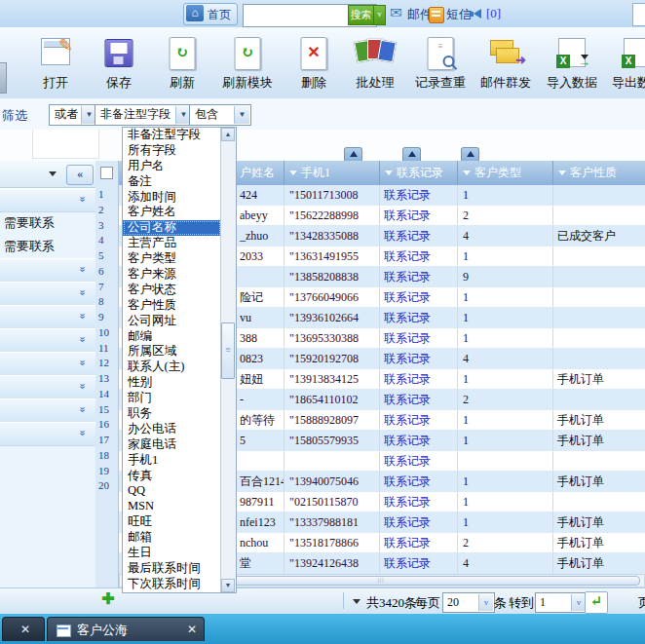 This screenshot has width=645, height=644. Describe the element at coordinates (171, 306) in the screenshot. I see `dropdown-option: 客户性质` at that location.